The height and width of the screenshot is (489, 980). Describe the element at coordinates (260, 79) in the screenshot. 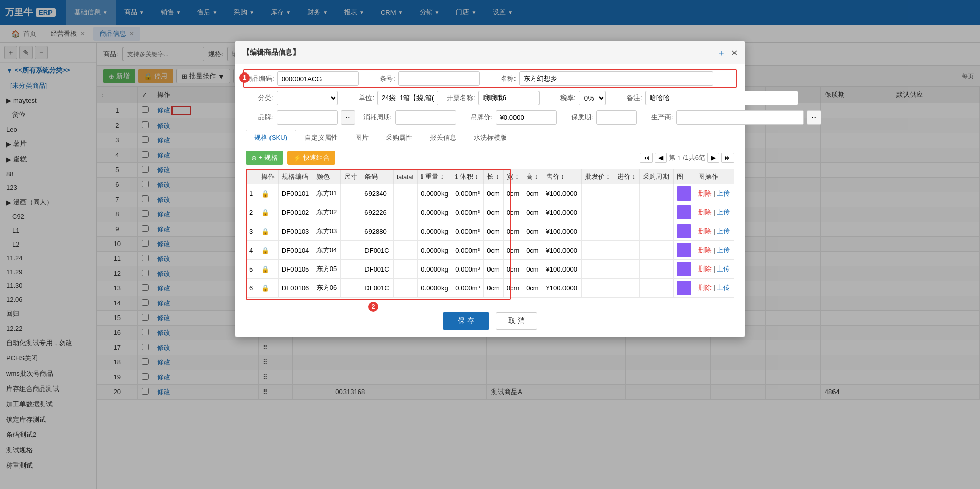

I see `product-code-label: 商品编码:` at that location.